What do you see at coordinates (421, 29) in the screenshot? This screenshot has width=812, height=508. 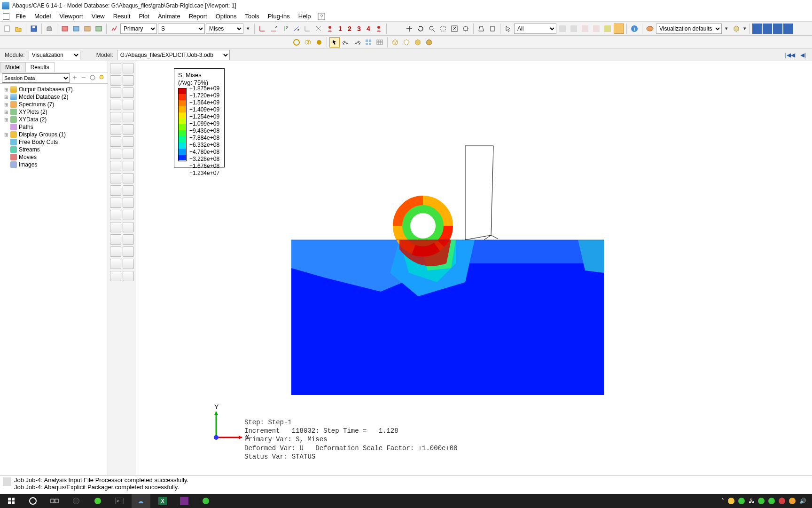 I see `rotate-icon` at bounding box center [421, 29].